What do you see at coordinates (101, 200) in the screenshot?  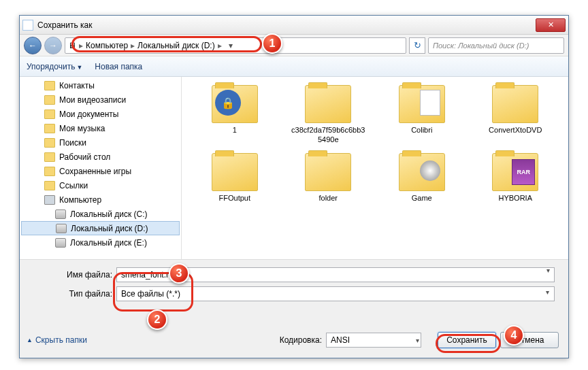 I see `tree-item: Компьютер` at bounding box center [101, 200].